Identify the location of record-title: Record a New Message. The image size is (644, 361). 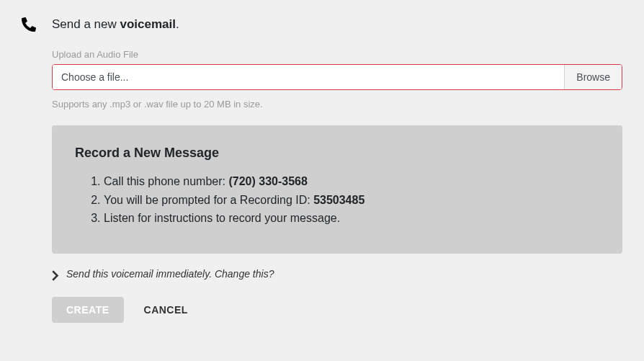
(337, 153).